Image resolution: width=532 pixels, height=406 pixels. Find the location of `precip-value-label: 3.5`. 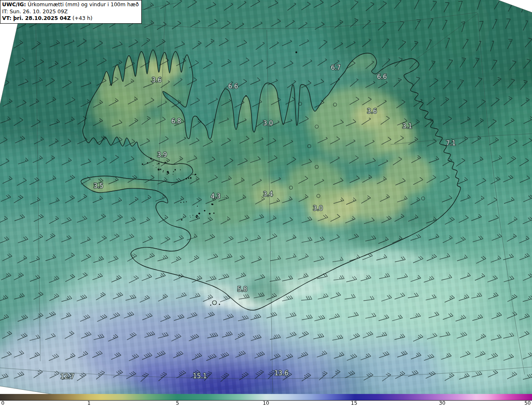

precip-value-label: 3.5 is located at coordinates (99, 186).